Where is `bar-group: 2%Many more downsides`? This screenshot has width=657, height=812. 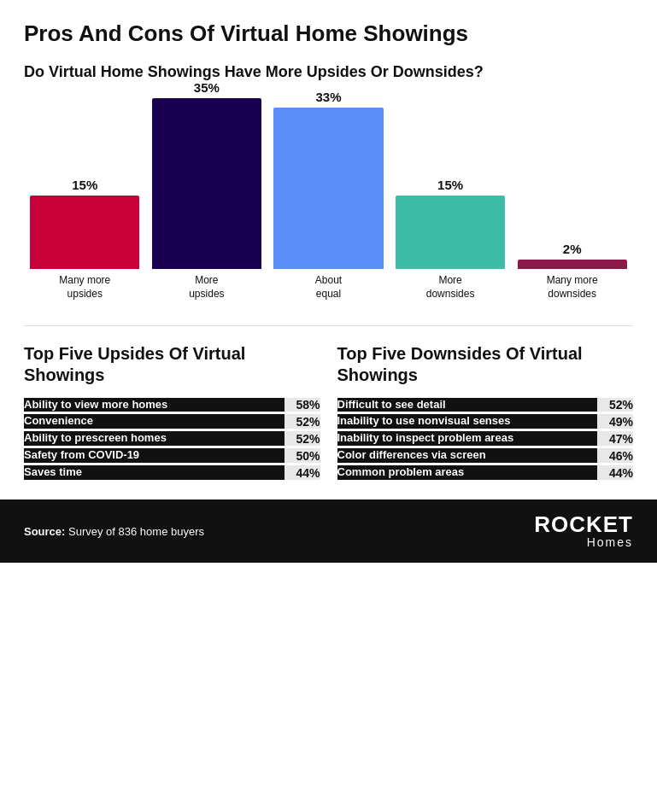
bar-group: 2%Many more downsides is located at coordinates (572, 272).